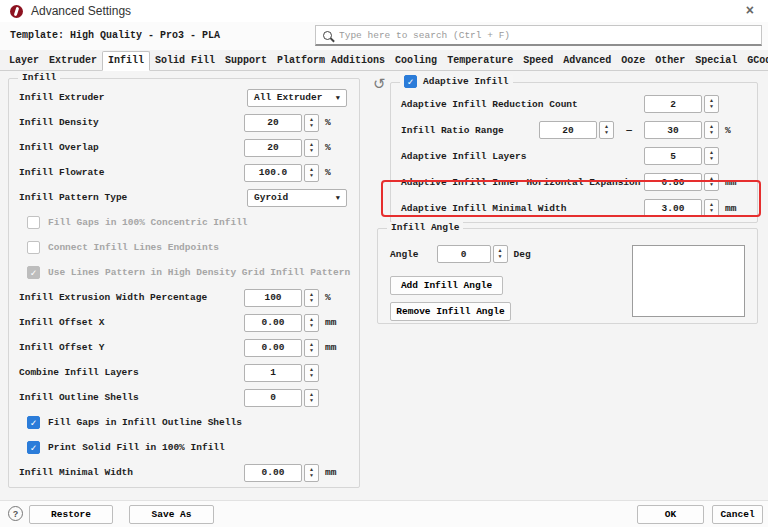 The width and height of the screenshot is (768, 527). Describe the element at coordinates (716, 61) in the screenshot. I see `tab-special: Special` at that location.